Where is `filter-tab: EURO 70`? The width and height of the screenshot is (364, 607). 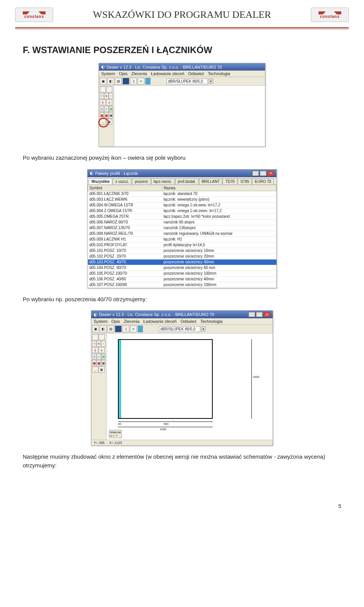
filter-tab: EURO 70 is located at coordinates (263, 181).